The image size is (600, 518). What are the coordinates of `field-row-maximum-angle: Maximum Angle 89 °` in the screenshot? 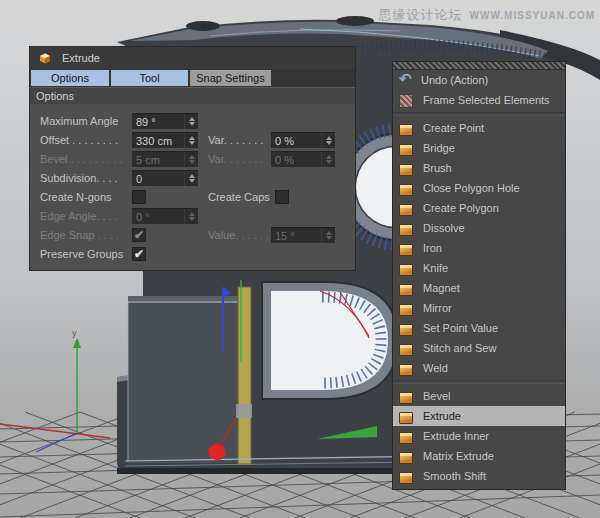 It's located at (192, 122).